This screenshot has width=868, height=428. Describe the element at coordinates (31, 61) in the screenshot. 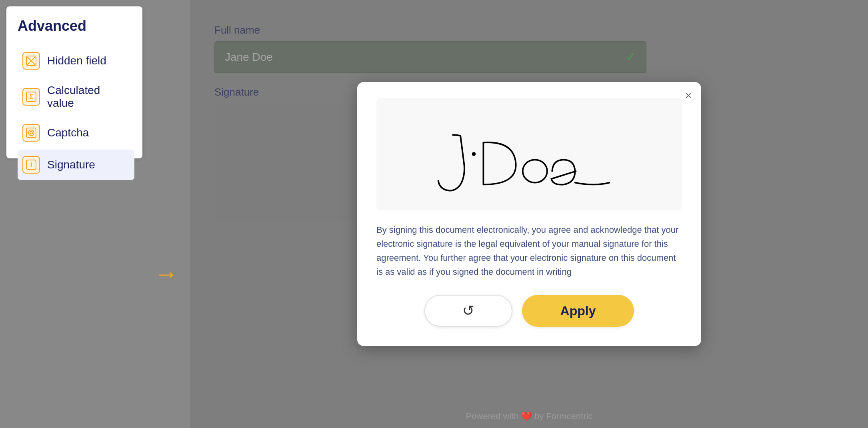

I see `hidden-field-icon` at that location.